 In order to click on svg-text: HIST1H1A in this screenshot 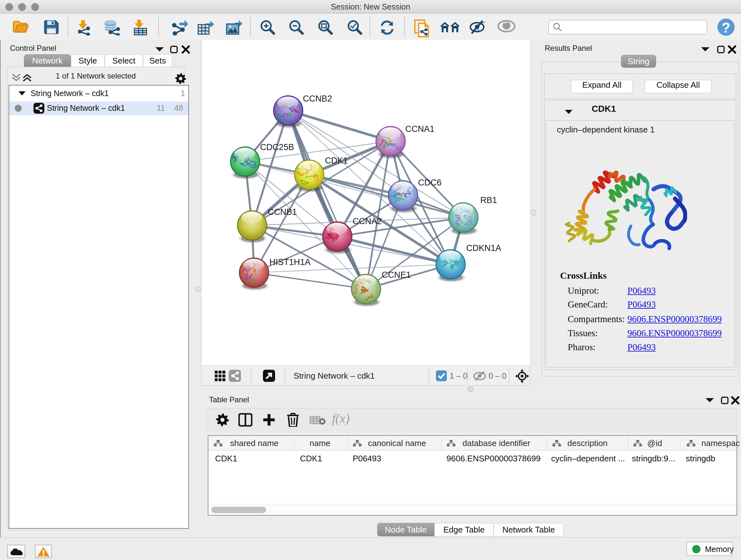, I will do `click(290, 262)`.